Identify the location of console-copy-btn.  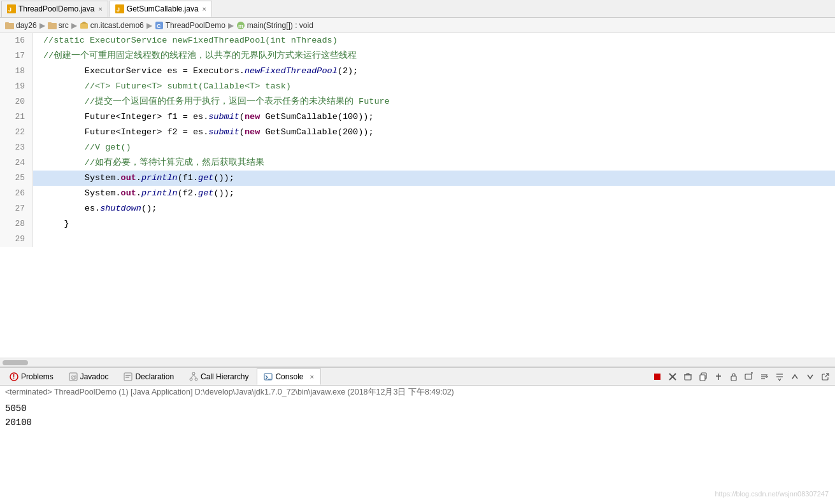
(703, 377).